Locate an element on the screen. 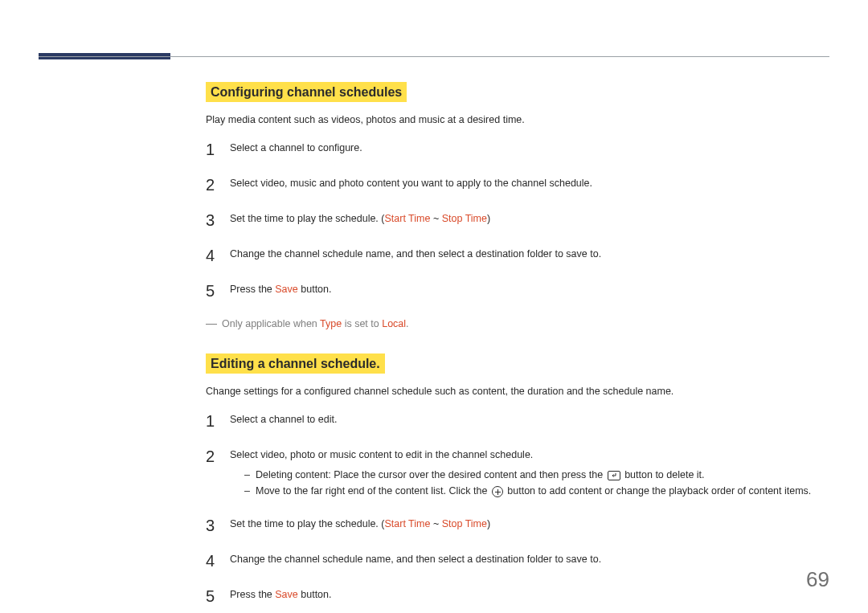  page-number: 69 is located at coordinates (818, 580).